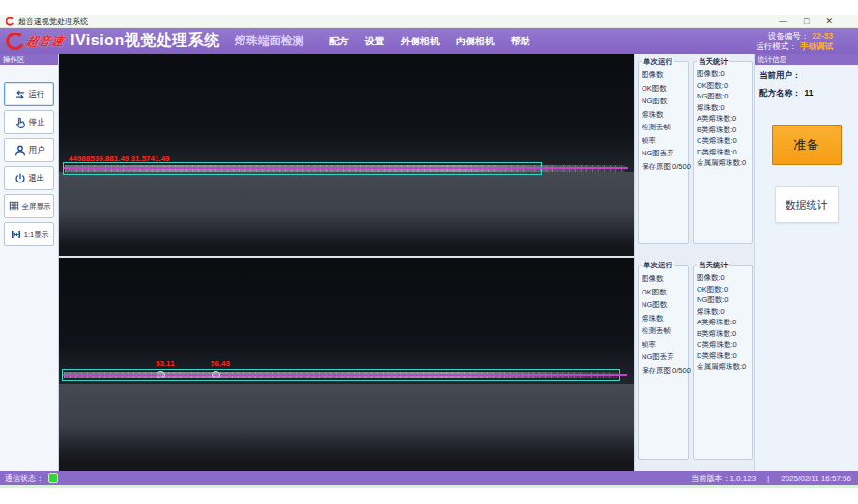 The width and height of the screenshot is (858, 504). I want to click on recipe-name-value: 11, so click(810, 93).